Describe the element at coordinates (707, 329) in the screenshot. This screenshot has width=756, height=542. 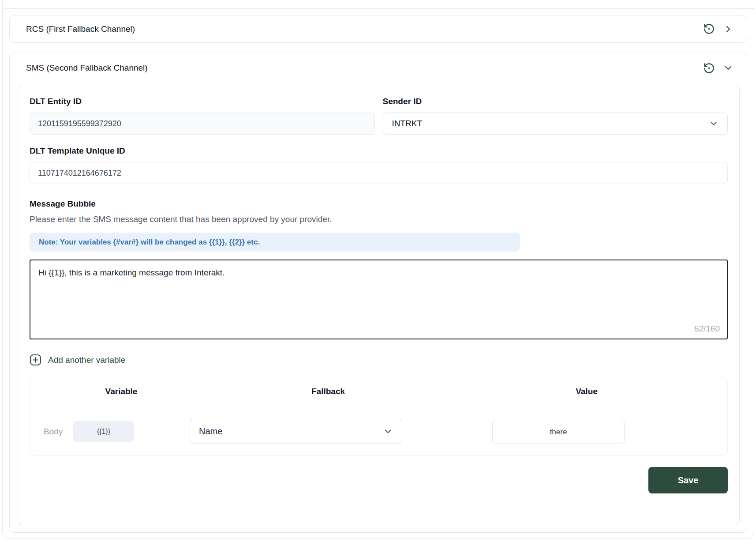
I see `character-counter: 52/160` at that location.